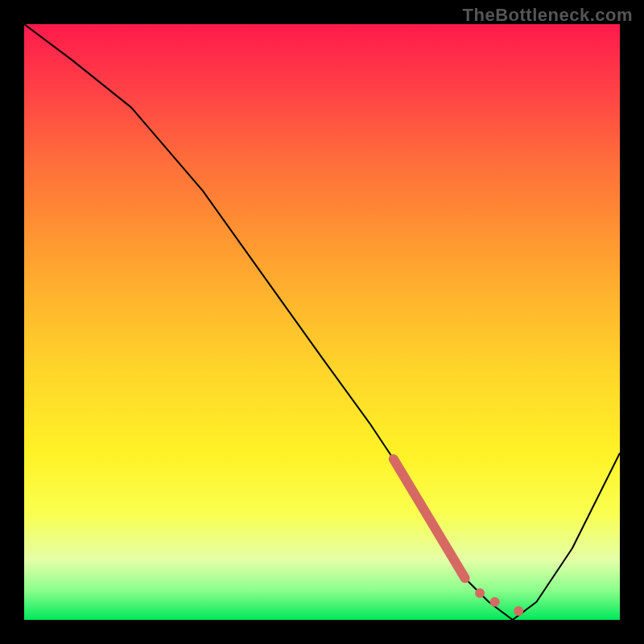  I want to click on highlight-dots, so click(499, 602).